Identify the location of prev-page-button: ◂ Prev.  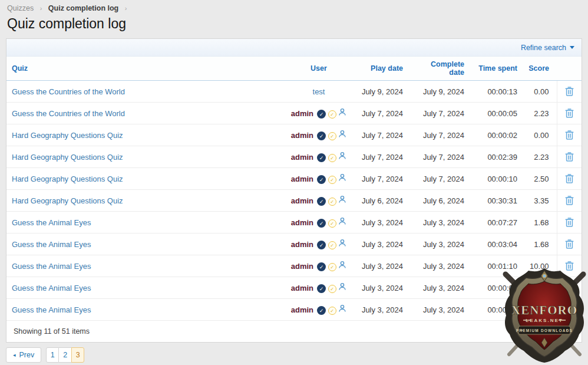
(24, 355).